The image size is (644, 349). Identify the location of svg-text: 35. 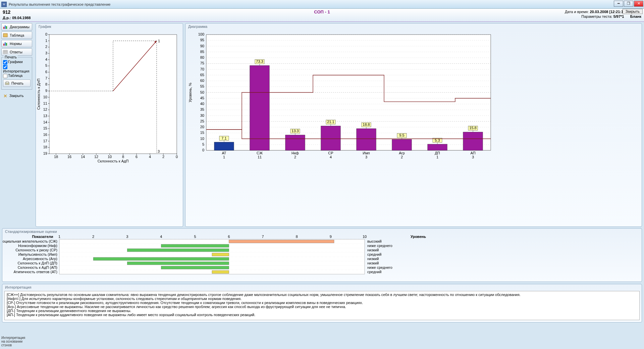
(202, 109).